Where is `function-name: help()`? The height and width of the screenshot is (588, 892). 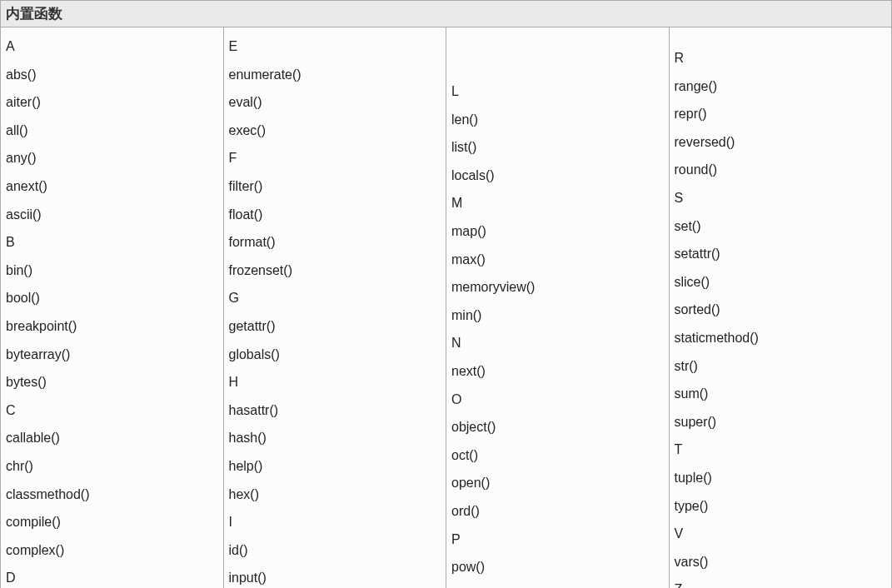 function-name: help() is located at coordinates (335, 466).